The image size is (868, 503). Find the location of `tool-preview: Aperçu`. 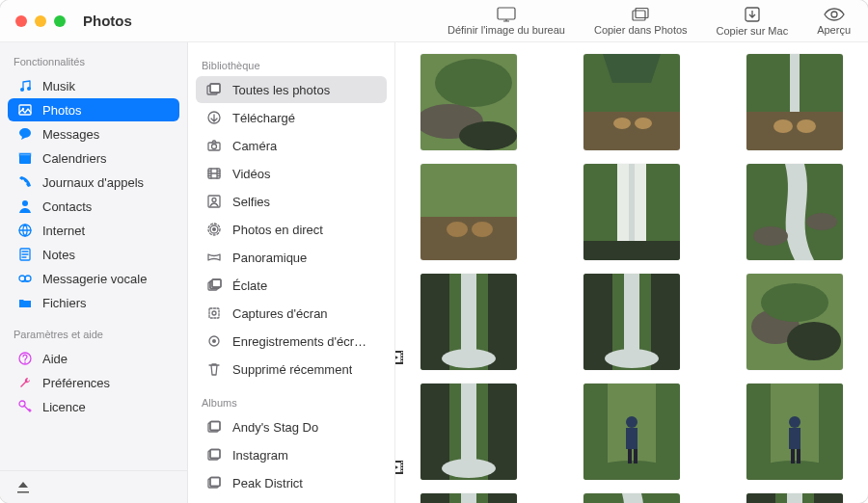

tool-preview: Aperçu is located at coordinates (833, 21).